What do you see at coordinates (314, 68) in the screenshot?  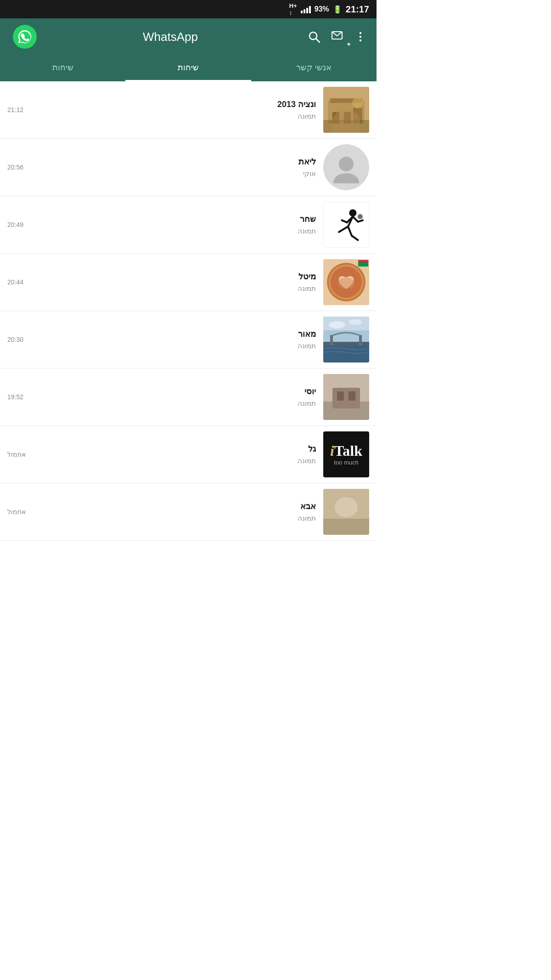 I see `tab-contacts: אנשי קשר` at bounding box center [314, 68].